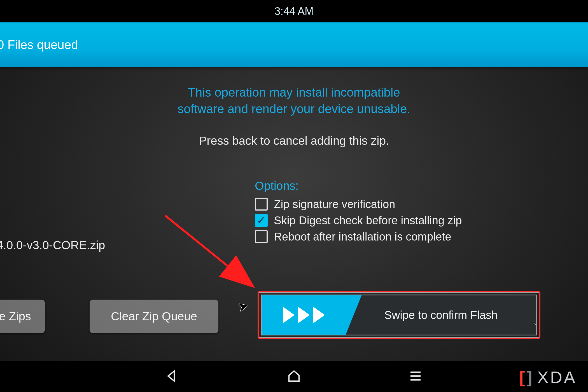 Image resolution: width=588 pixels, height=392 pixels. I want to click on button-label: ore Zips, so click(16, 316).